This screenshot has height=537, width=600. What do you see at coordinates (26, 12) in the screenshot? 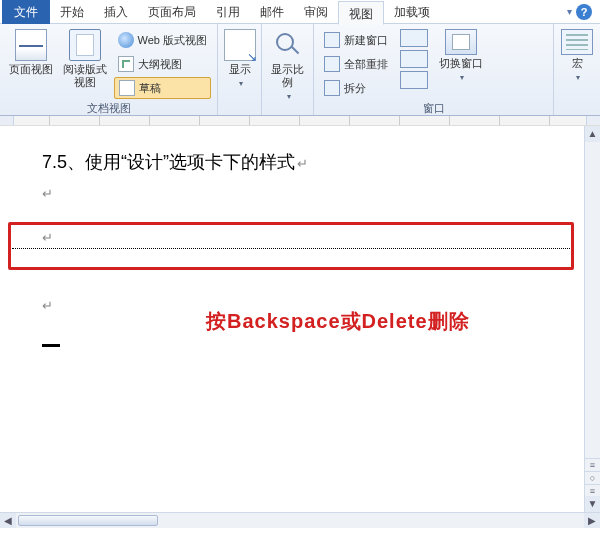
I see `tab-file: 文件` at bounding box center [26, 12].